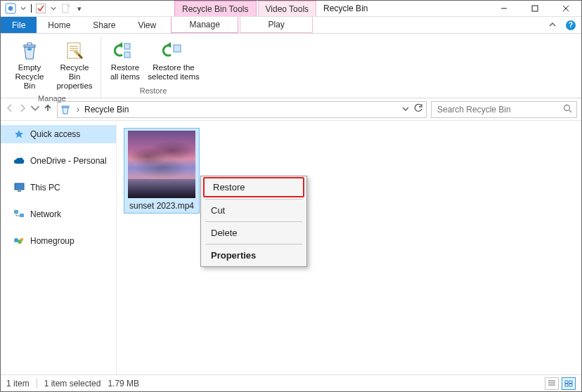 The image size is (582, 392). What do you see at coordinates (566, 8) in the screenshot?
I see `close-button` at bounding box center [566, 8].